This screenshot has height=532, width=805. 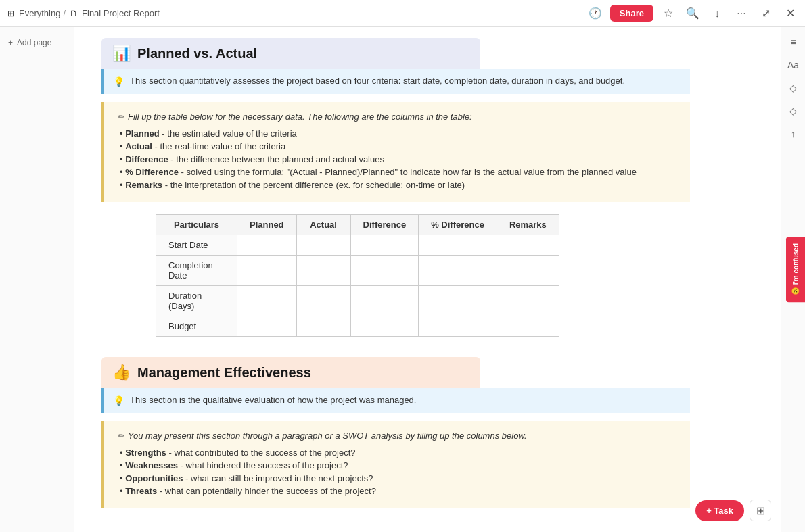 I want to click on planned-actual-table: Particulars Planned Actual Difference % …, so click(x=357, y=276).